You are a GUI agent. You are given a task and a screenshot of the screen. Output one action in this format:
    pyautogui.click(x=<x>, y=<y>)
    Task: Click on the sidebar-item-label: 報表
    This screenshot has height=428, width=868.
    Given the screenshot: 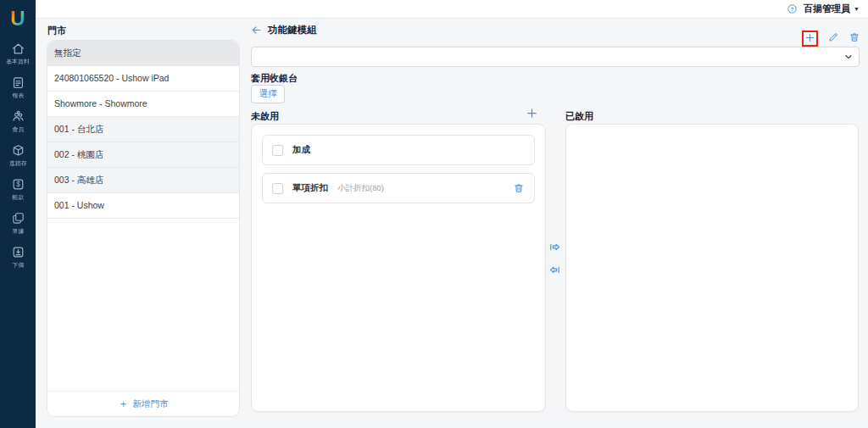 What is the action you would take?
    pyautogui.click(x=18, y=95)
    